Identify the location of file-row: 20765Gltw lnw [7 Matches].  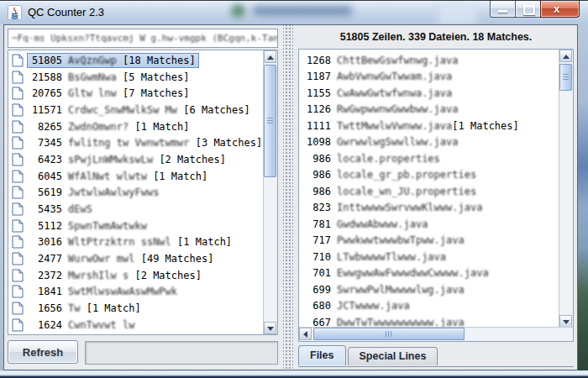
(136, 93).